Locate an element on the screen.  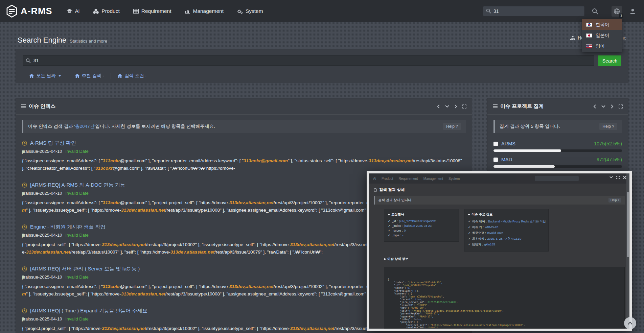
mini-menu-item: System is located at coordinates (454, 179).